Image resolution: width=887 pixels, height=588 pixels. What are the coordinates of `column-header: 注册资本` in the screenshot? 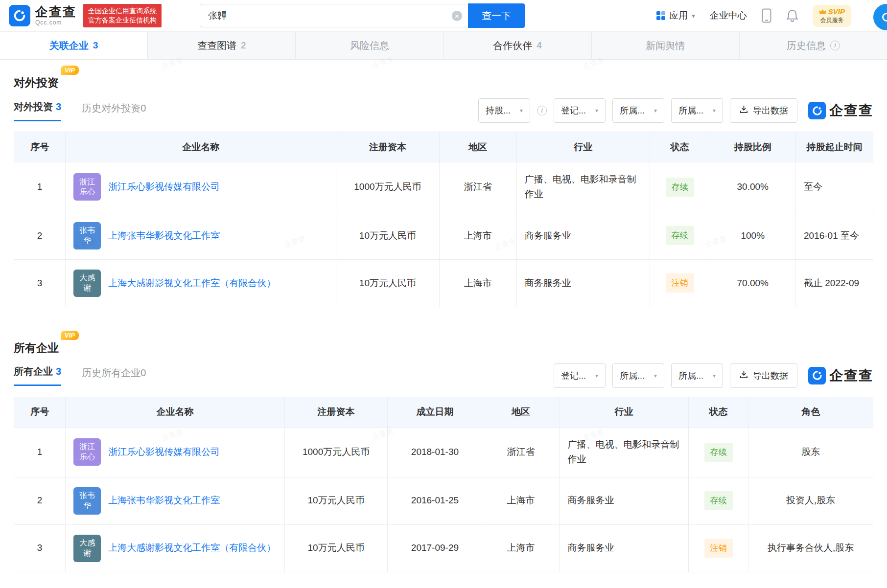 It's located at (336, 412).